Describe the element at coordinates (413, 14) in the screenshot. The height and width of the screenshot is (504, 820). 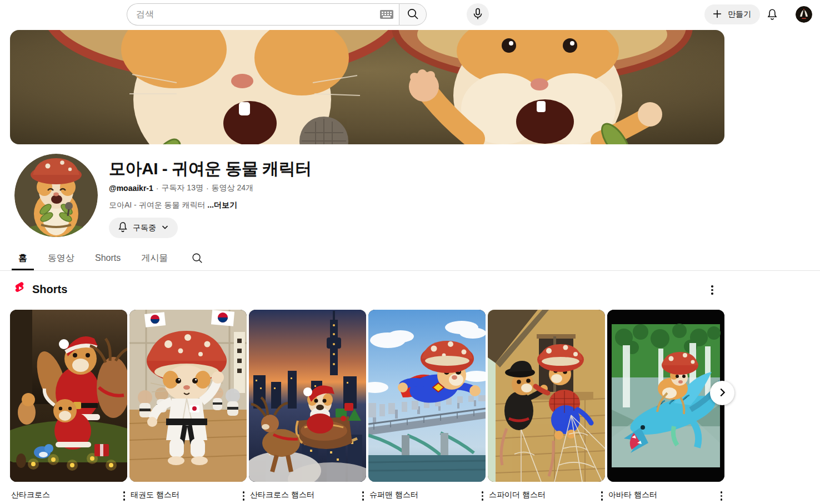
I see `search-button` at that location.